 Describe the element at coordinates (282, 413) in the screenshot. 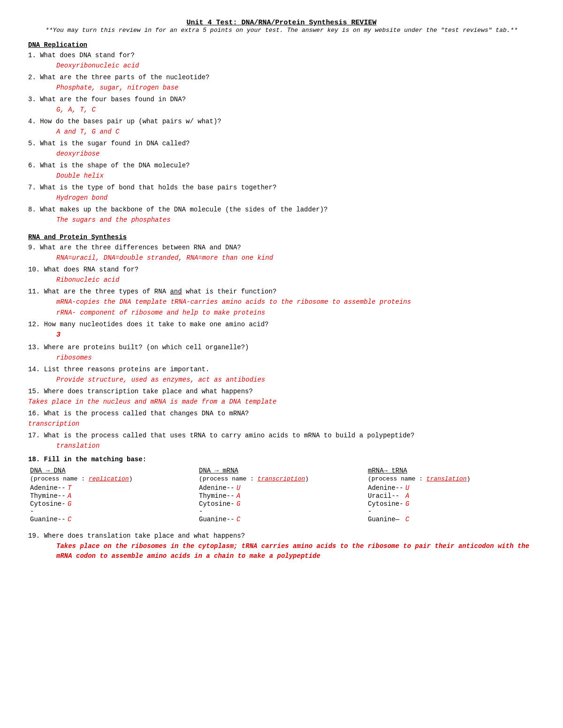

I see `q16: 16. What is the process called that chan…` at that location.